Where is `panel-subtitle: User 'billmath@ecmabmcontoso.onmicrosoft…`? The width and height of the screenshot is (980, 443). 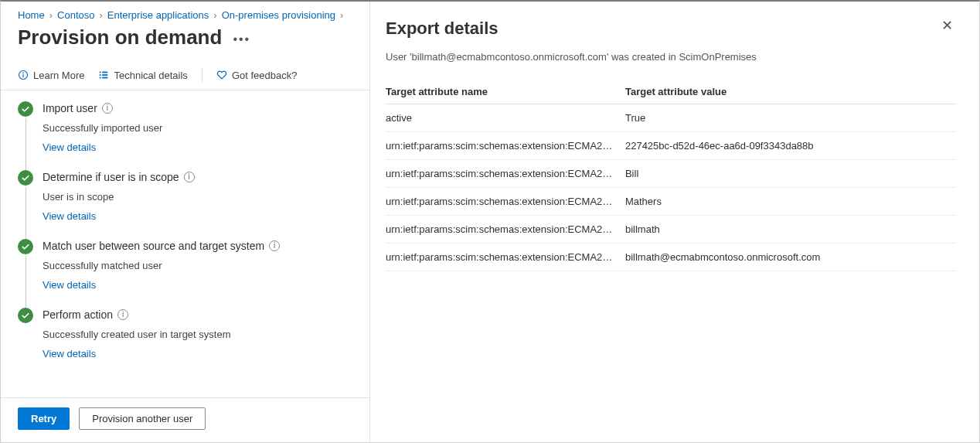
panel-subtitle: User 'billmath@ecmabmcontoso.onmicrosoft… is located at coordinates (671, 57).